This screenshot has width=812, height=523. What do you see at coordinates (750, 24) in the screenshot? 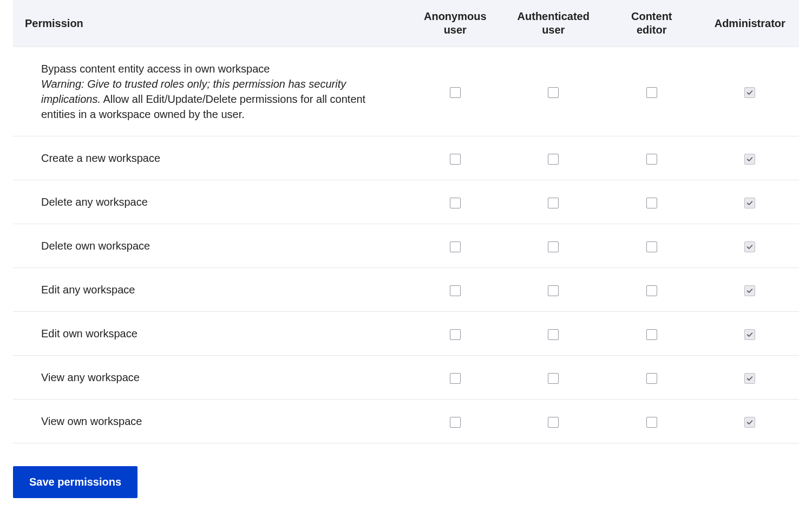
I see `header-role-administrator: Administrator` at bounding box center [750, 24].